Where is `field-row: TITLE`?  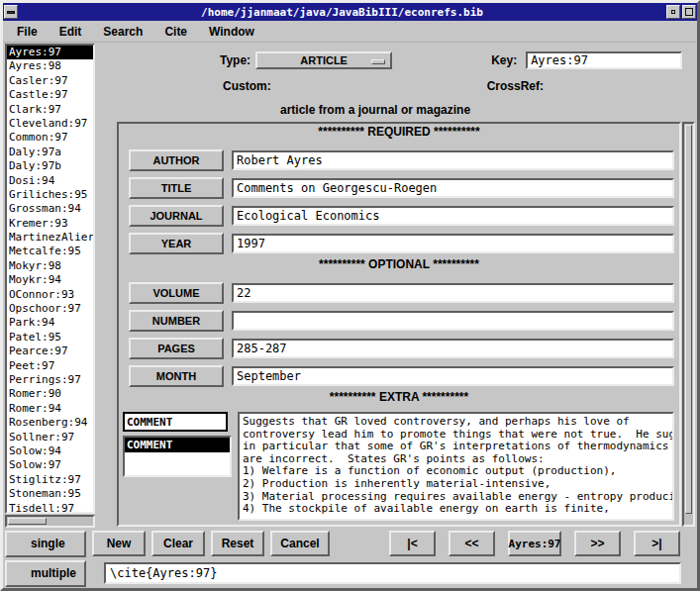 field-row: TITLE is located at coordinates (399, 188).